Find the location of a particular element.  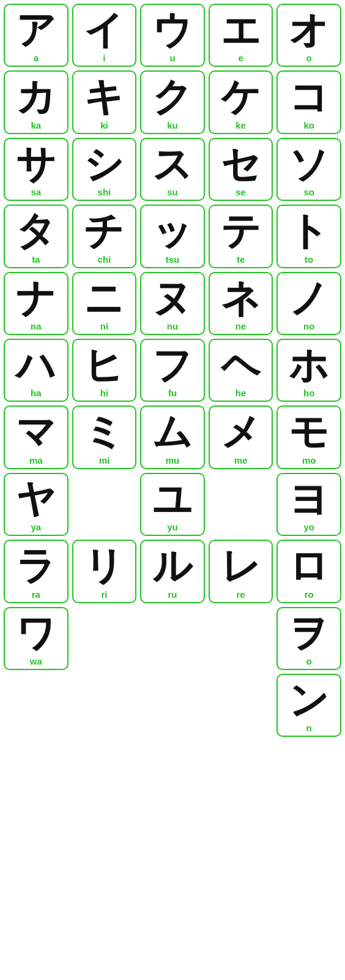

kana-character: ヌ is located at coordinates (172, 298).